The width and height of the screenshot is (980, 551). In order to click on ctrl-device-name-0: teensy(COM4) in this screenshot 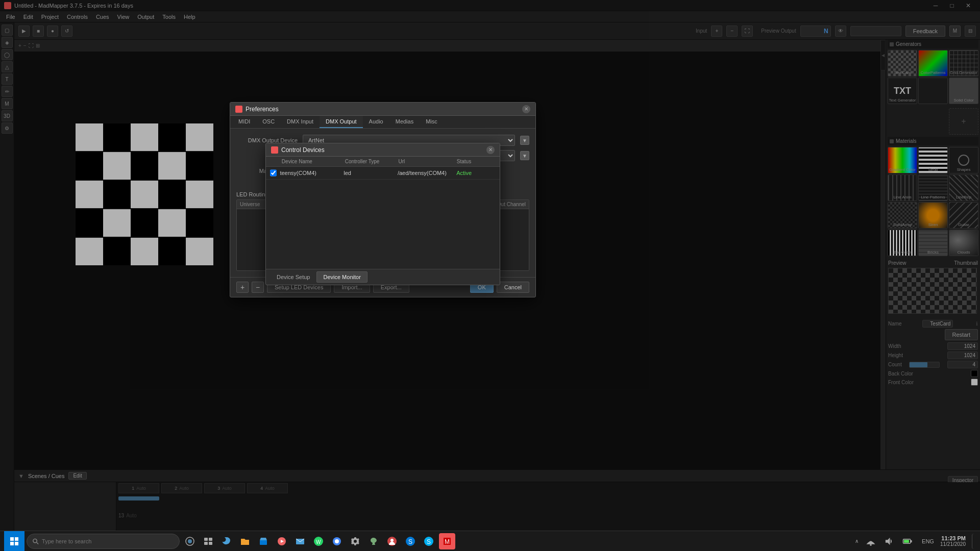, I will do `click(311, 173)`.